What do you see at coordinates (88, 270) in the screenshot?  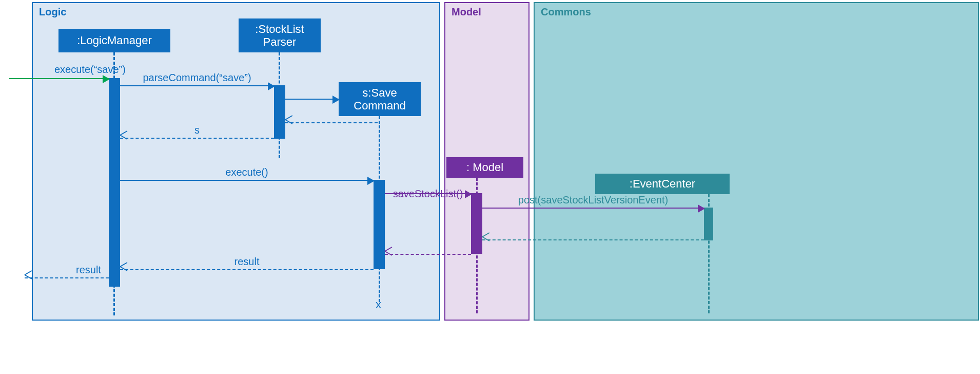 I see `msg-result-out-label: result` at bounding box center [88, 270].